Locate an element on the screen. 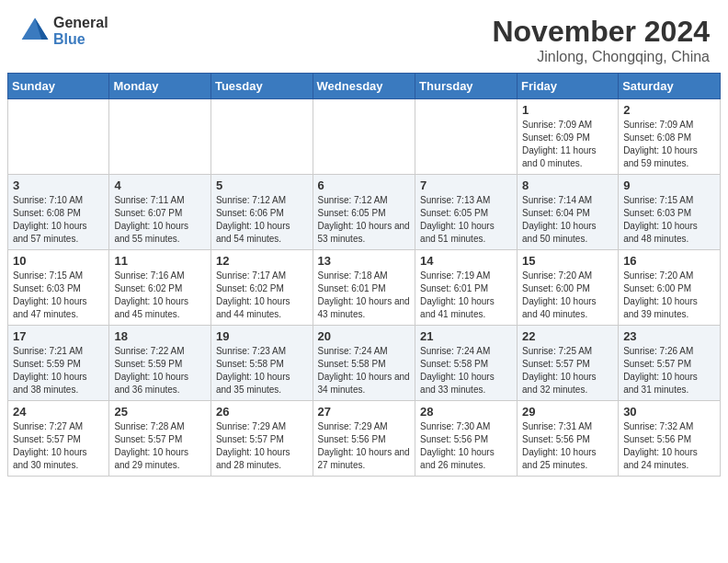 The width and height of the screenshot is (728, 563). day-number: 22 is located at coordinates (568, 337).